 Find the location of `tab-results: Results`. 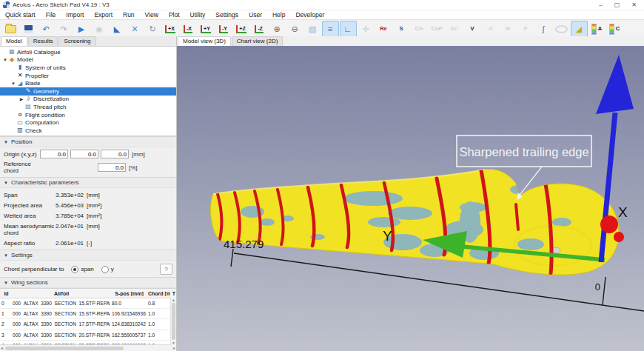

tab-results: Results is located at coordinates (43, 41).